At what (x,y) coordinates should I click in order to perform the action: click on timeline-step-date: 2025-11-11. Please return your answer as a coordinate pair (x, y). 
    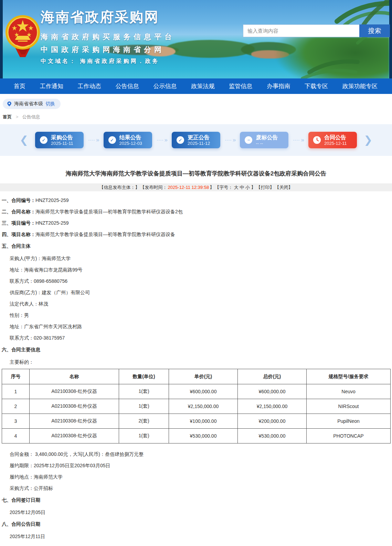
    Looking at the image, I should click on (62, 143).